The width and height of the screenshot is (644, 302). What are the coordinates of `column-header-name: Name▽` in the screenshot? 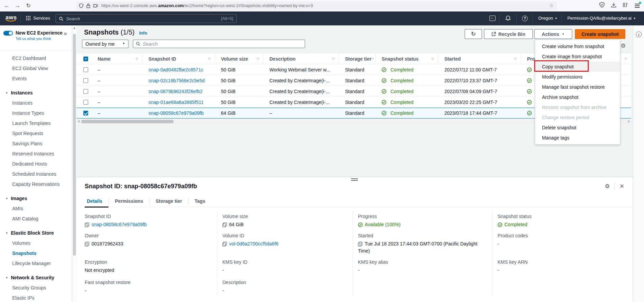 It's located at (117, 59).